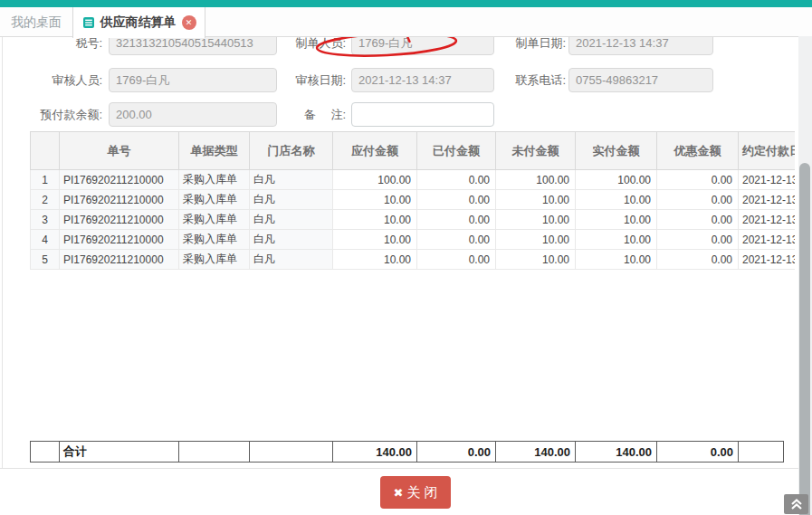 Image resolution: width=812 pixels, height=515 pixels. Describe the element at coordinates (119, 453) in the screenshot. I see `totals-label: 合计` at that location.